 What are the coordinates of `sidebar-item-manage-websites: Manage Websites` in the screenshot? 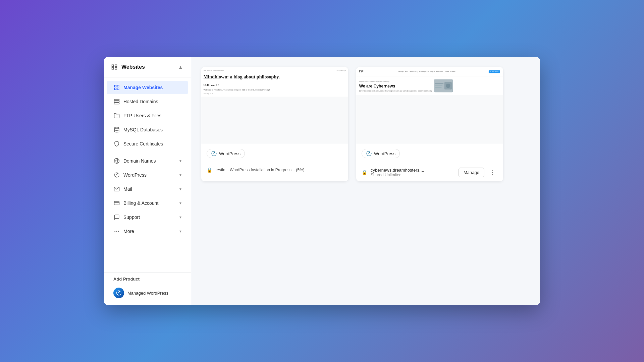 It's located at (148, 87).